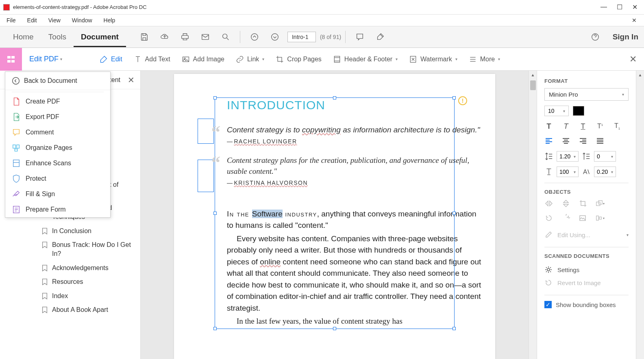  Describe the element at coordinates (58, 210) in the screenshot. I see `prepare-form-item: Prepare Form` at that location.